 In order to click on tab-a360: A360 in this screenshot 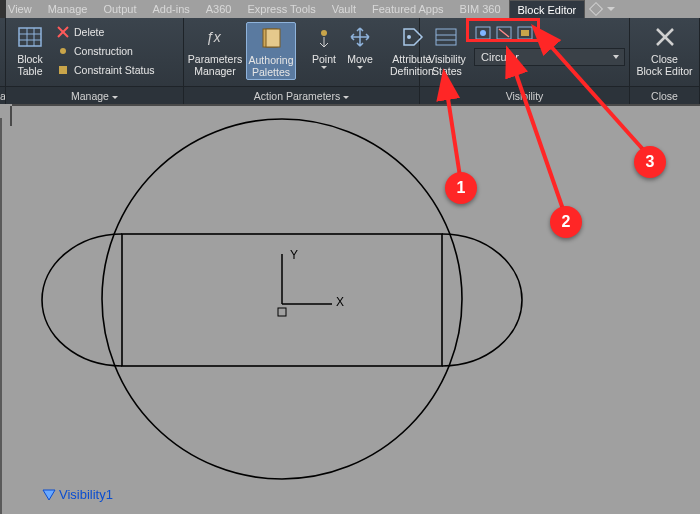, I will do `click(219, 9)`.